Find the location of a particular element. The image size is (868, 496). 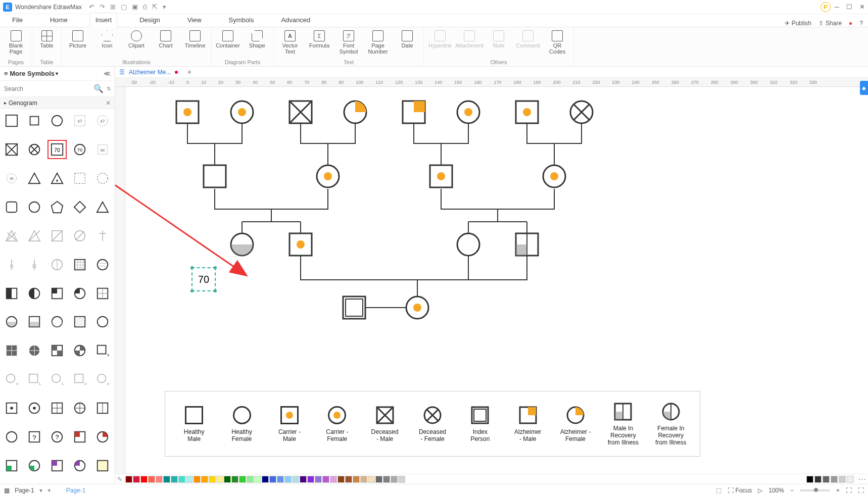

search-input is located at coordinates (47, 89).